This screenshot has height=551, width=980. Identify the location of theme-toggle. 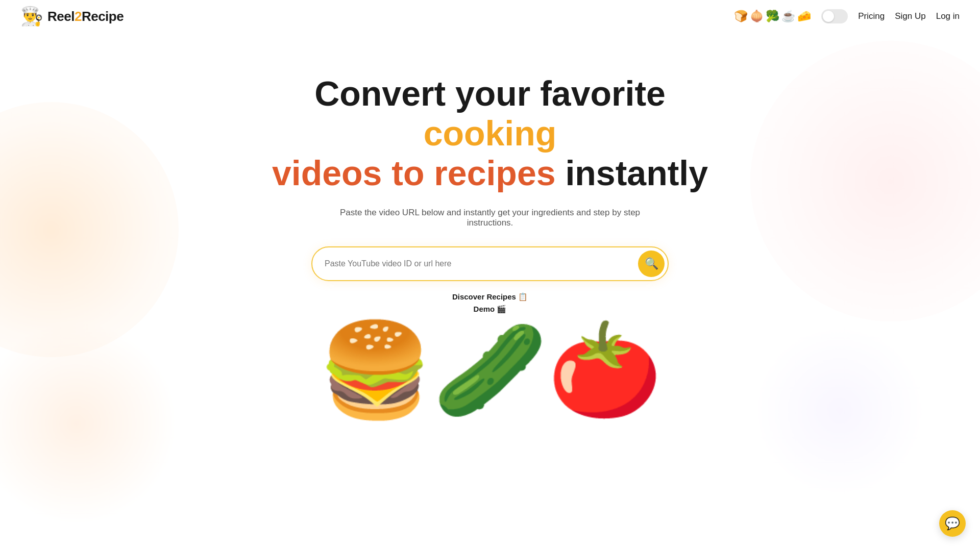
(835, 16).